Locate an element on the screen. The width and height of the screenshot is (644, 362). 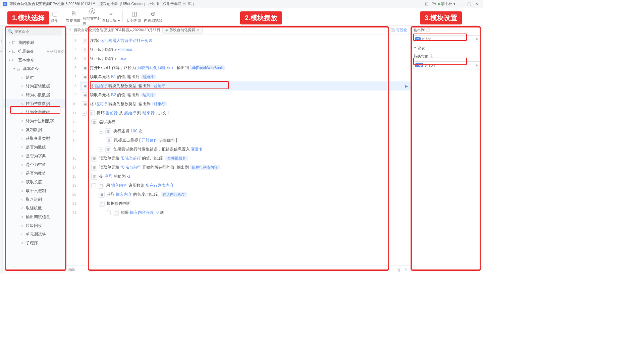
tree-item: 转为文字数据 is located at coordinates (34, 112).